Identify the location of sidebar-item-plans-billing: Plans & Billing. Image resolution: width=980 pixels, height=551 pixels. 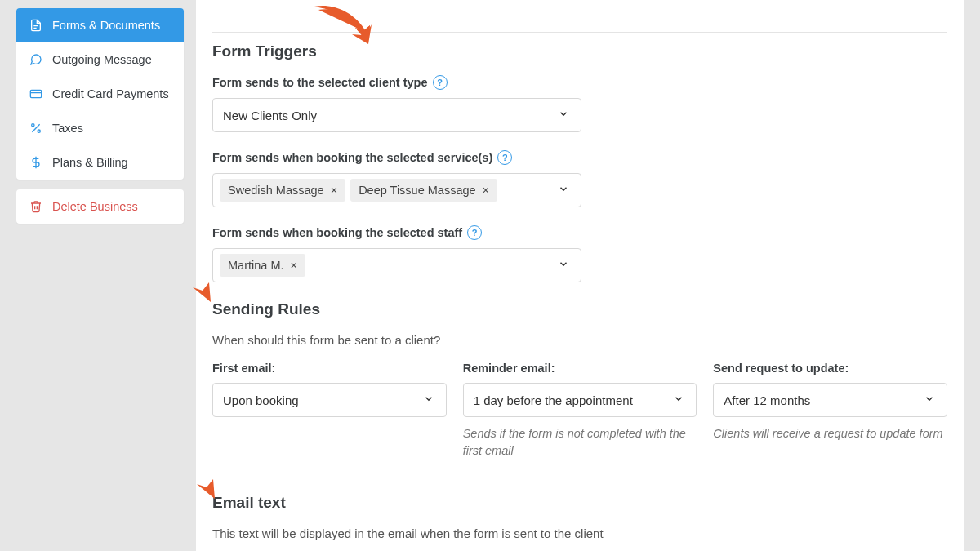
(100, 162).